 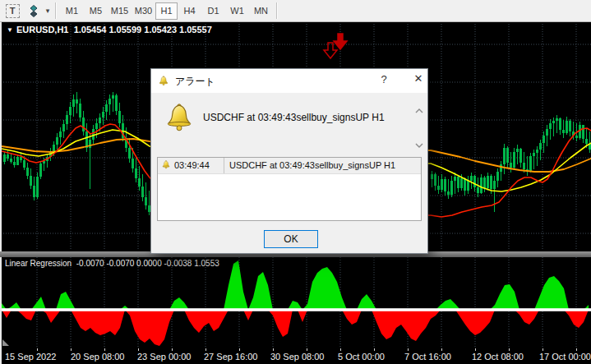 I want to click on axis-label: 30 Sep 08:00, so click(x=298, y=357).